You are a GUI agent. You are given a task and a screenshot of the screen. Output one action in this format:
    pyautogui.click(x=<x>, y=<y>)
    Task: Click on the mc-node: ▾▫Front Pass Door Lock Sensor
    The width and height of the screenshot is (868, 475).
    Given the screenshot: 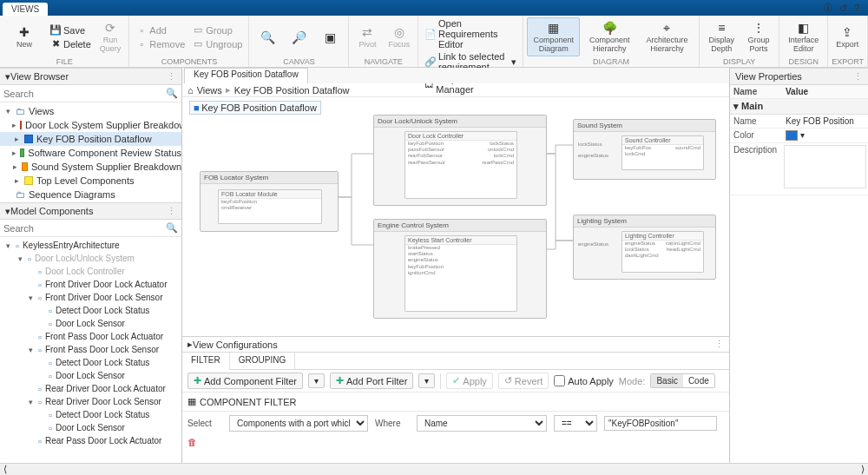 What is the action you would take?
    pyautogui.click(x=90, y=349)
    